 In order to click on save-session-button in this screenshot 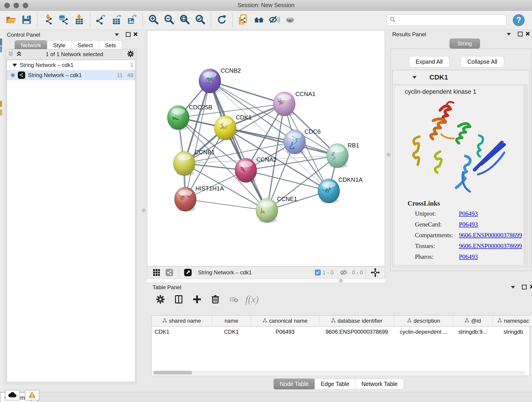, I will do `click(26, 20)`.